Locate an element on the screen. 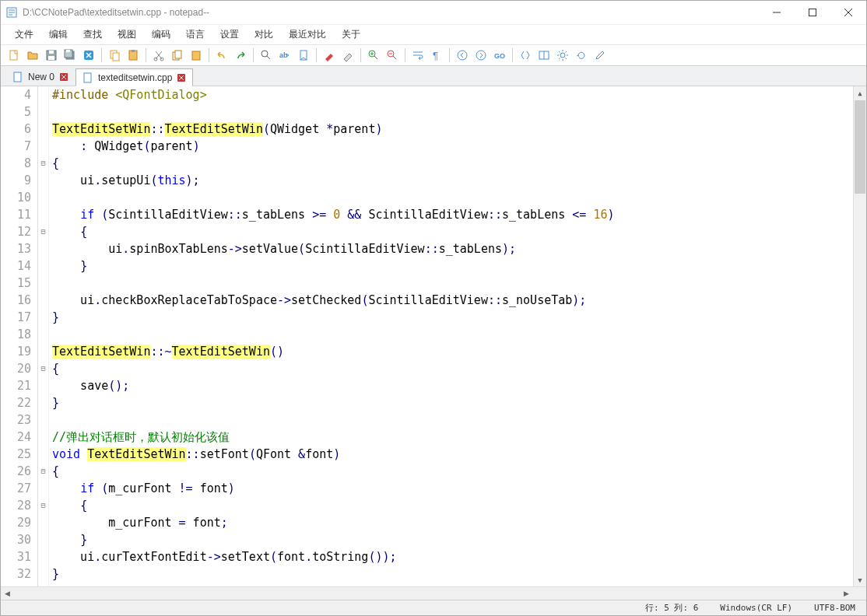 The image size is (867, 616). save-all-icon is located at coordinates (70, 55).